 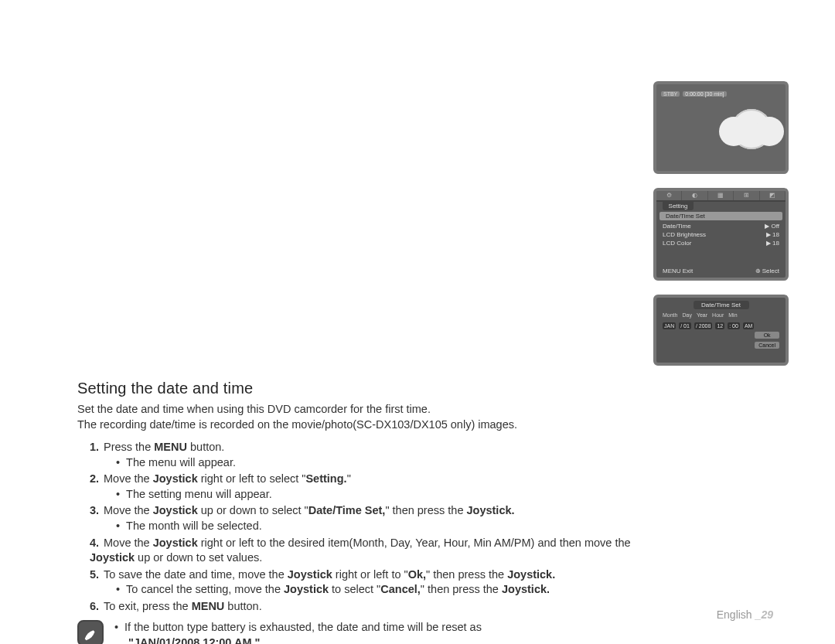 What do you see at coordinates (721, 128) in the screenshot?
I see `lcd-preview-standby: STBY 0:00:00 [30 min]` at bounding box center [721, 128].